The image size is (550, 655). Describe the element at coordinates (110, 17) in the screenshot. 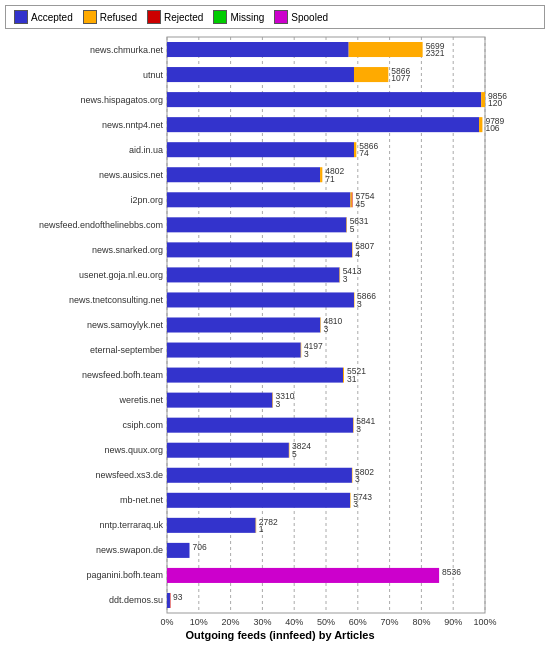

I see `legend-item-refused: Refused` at that location.